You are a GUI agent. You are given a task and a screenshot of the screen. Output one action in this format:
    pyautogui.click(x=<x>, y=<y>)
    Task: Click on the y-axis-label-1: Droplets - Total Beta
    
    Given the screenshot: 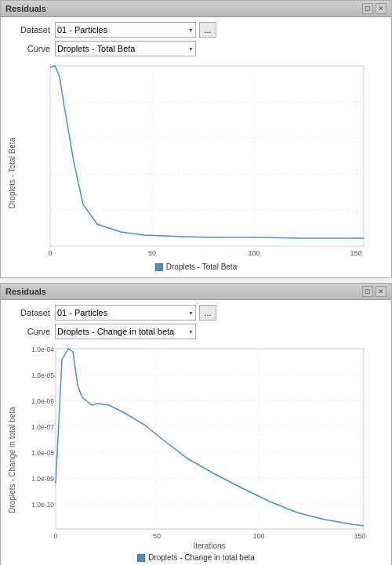 What is the action you would take?
    pyautogui.click(x=13, y=172)
    